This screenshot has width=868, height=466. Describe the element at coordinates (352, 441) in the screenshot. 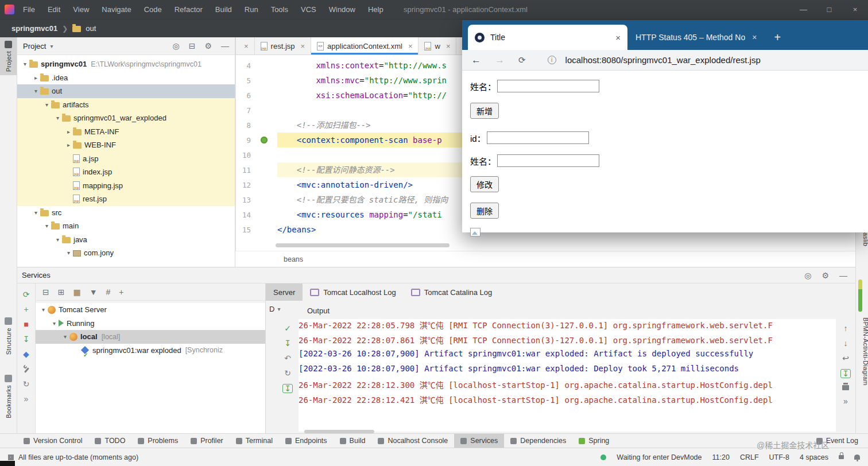

I see `toolwindow-button-build: Build` at that location.